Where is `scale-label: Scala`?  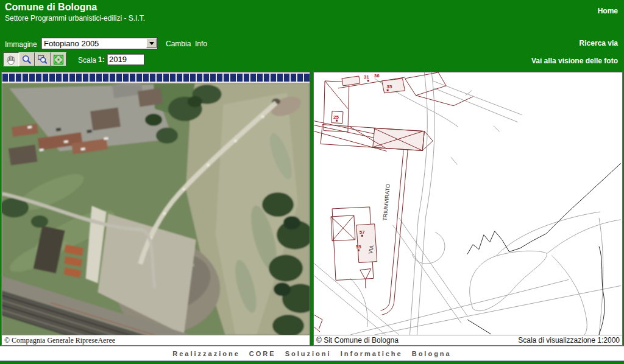 scale-label: Scala is located at coordinates (87, 60).